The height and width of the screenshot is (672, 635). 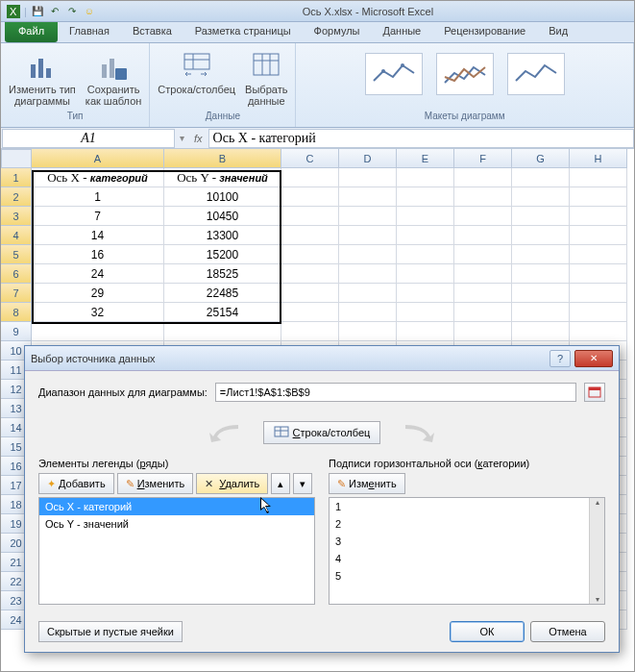 I want to click on range-picker-button, so click(x=595, y=392).